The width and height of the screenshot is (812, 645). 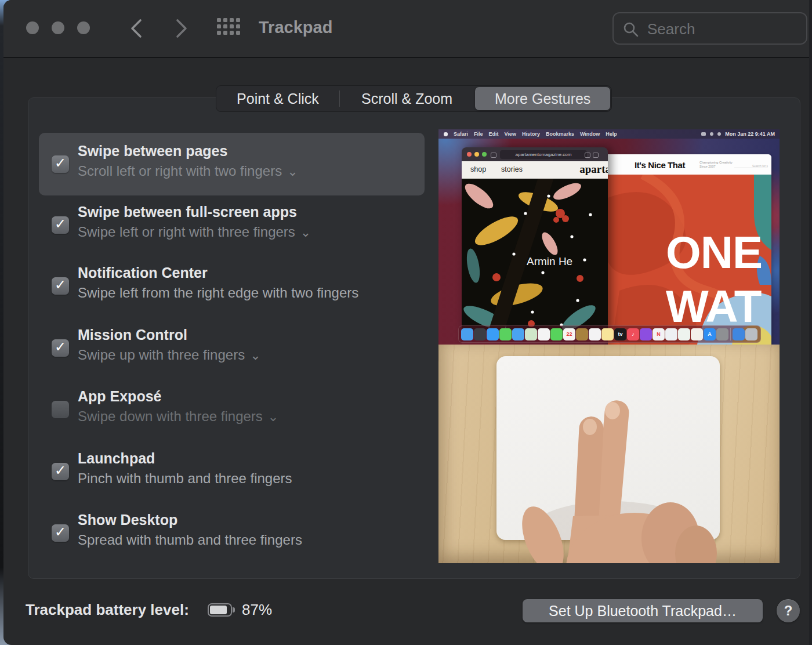 What do you see at coordinates (620, 334) in the screenshot?
I see `appletv-icon-label: tv` at bounding box center [620, 334].